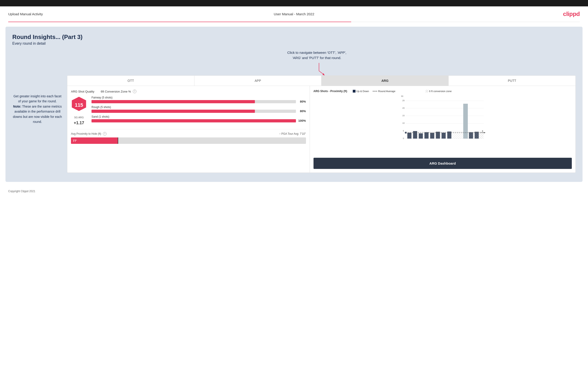 This screenshot has height=367, width=588. What do you see at coordinates (79, 123) in the screenshot?
I see `sg-value: +1.17` at bounding box center [79, 123].